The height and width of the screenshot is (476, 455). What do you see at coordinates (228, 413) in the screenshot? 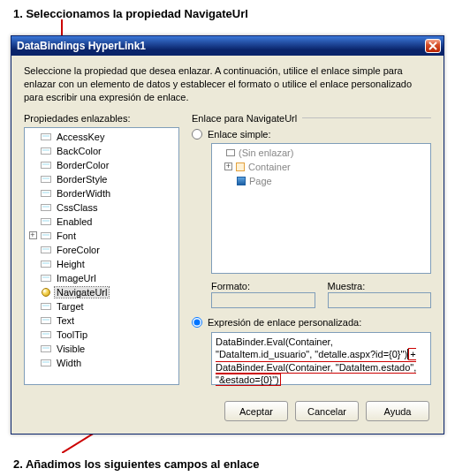
I see `dialog-button-bar: Aceptar Cancelar Ayuda` at bounding box center [228, 413].